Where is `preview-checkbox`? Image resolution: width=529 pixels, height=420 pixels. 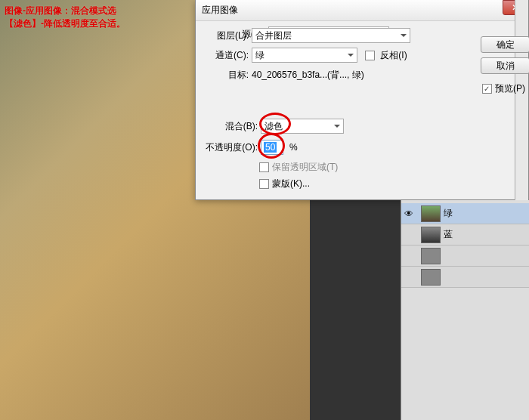
preview-checkbox is located at coordinates (487, 89).